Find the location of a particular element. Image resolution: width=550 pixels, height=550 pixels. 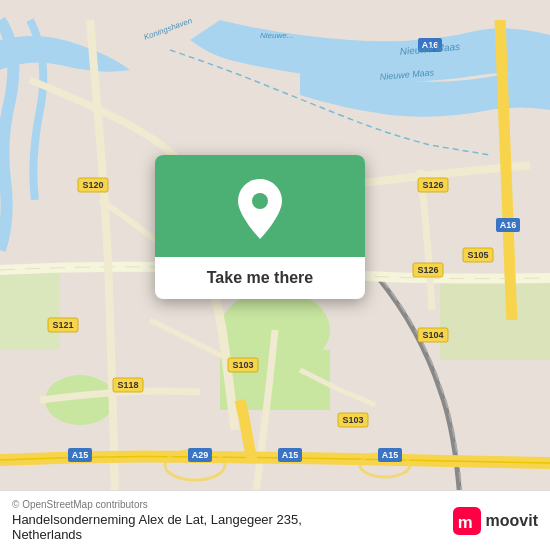

card-header is located at coordinates (260, 206).